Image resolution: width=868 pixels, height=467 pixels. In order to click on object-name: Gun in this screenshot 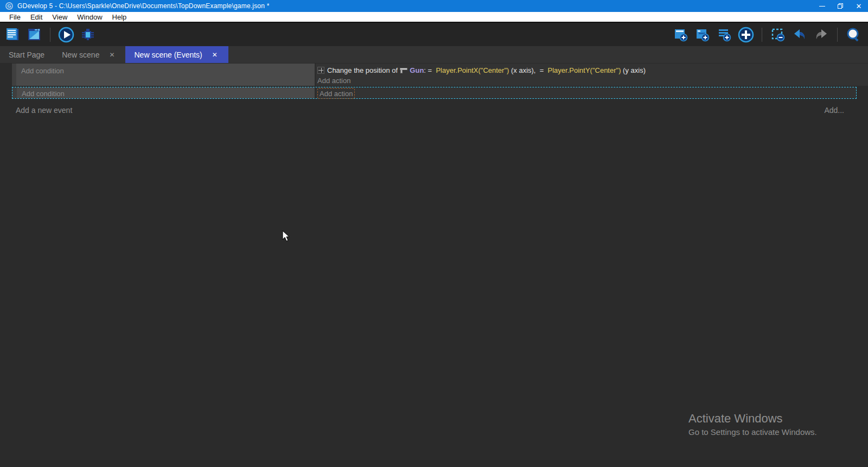, I will do `click(417, 71)`.